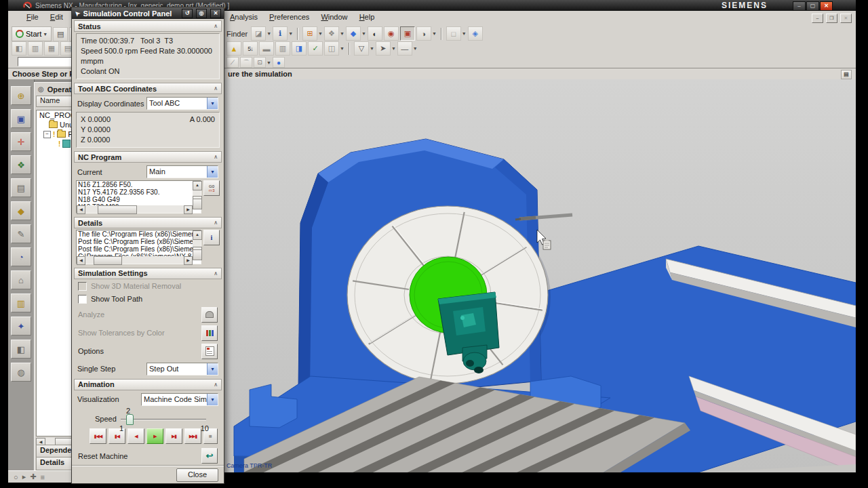  Describe the element at coordinates (31, 34) in the screenshot. I see `start-button: Start ▼` at that location.